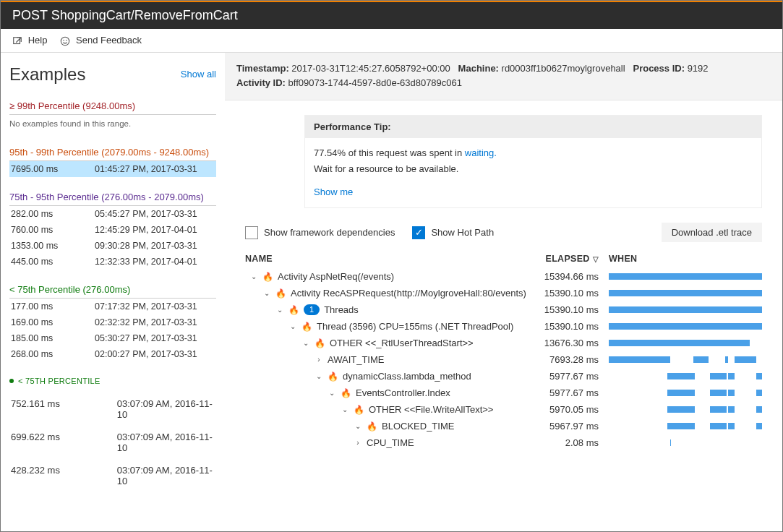 The width and height of the screenshot is (783, 532). Describe the element at coordinates (407, 376) in the screenshot. I see `call-name: dynamicClass.lambda_method` at that location.